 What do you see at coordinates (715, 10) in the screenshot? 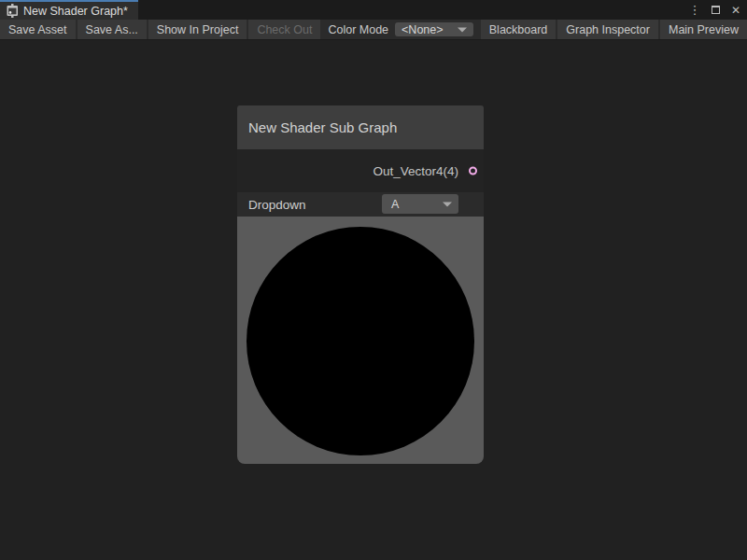
I see `maximize-icon` at bounding box center [715, 10].